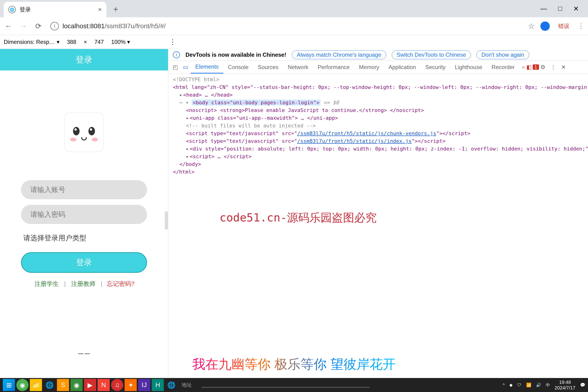 Image resolution: width=588 pixels, height=392 pixels. I want to click on infobar-chip-dontshow: Don't show again, so click(503, 55).